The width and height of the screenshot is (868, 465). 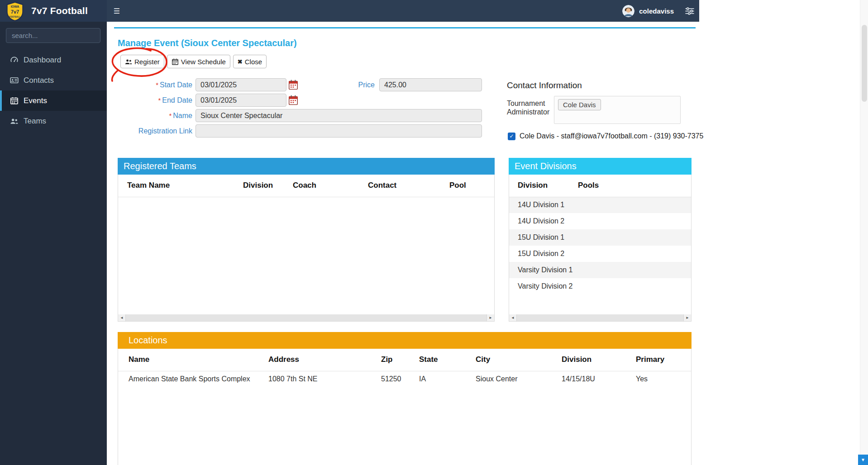 I want to click on close-button: ✖ Close, so click(x=250, y=62).